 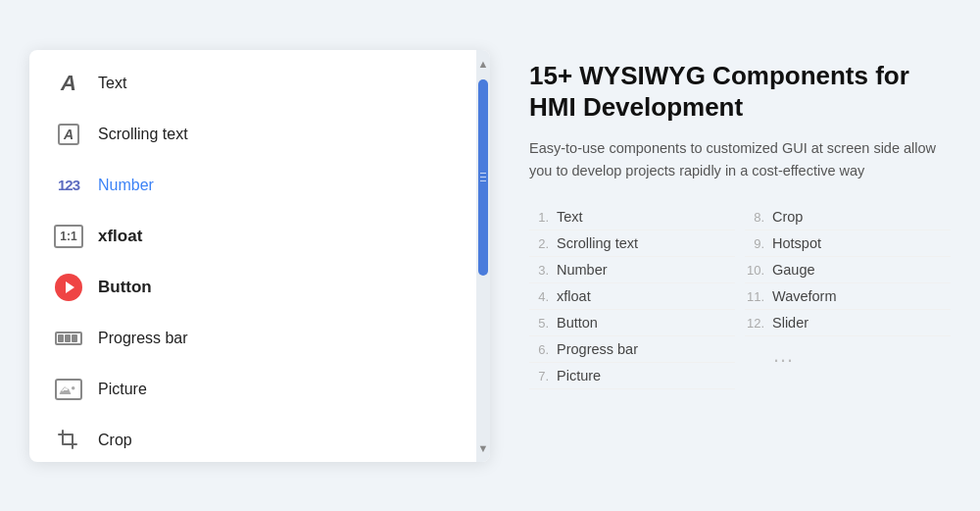 I want to click on crop-item-label: Crop, so click(x=116, y=440).